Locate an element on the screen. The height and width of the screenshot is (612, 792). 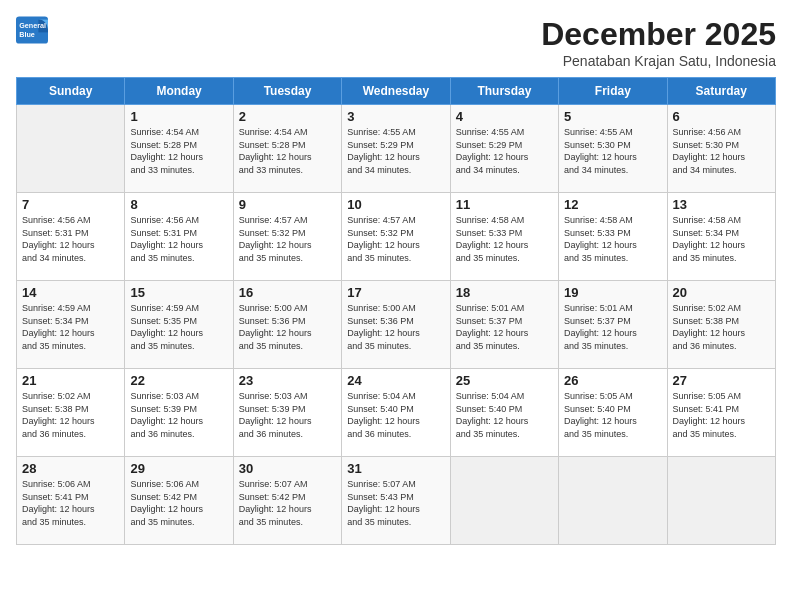
cell-info: Sunrise: 5:06 AM Sunset: 5:41 PM Dayligh… is located at coordinates (70, 503).